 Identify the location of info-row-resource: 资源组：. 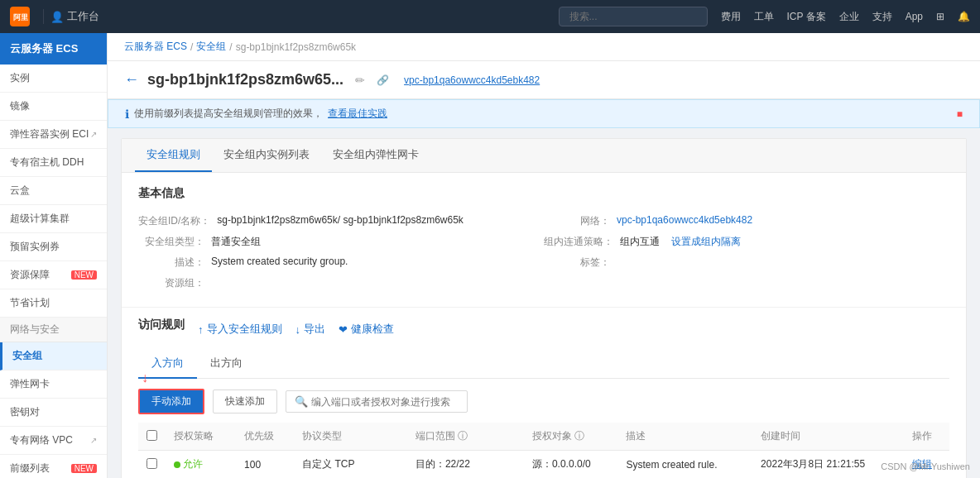
(341, 283).